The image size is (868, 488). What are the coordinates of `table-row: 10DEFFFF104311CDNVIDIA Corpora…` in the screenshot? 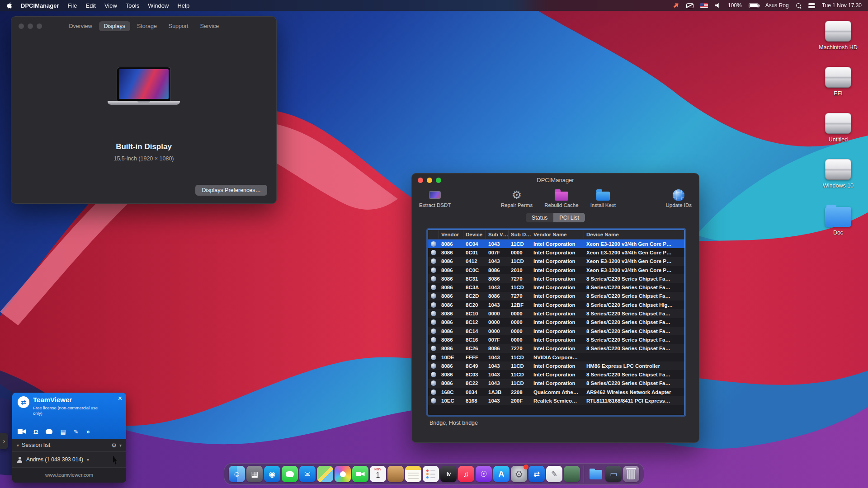 It's located at (556, 357).